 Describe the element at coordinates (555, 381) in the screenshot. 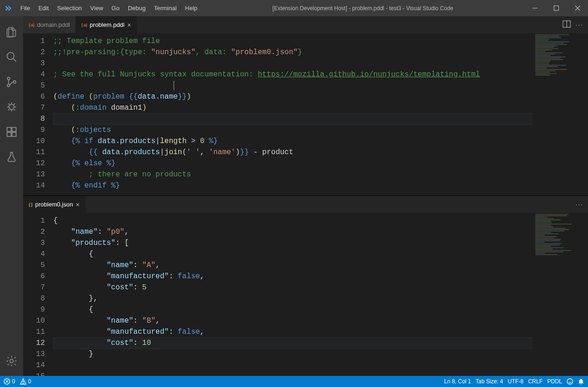

I see `status-lang: PDDL` at that location.